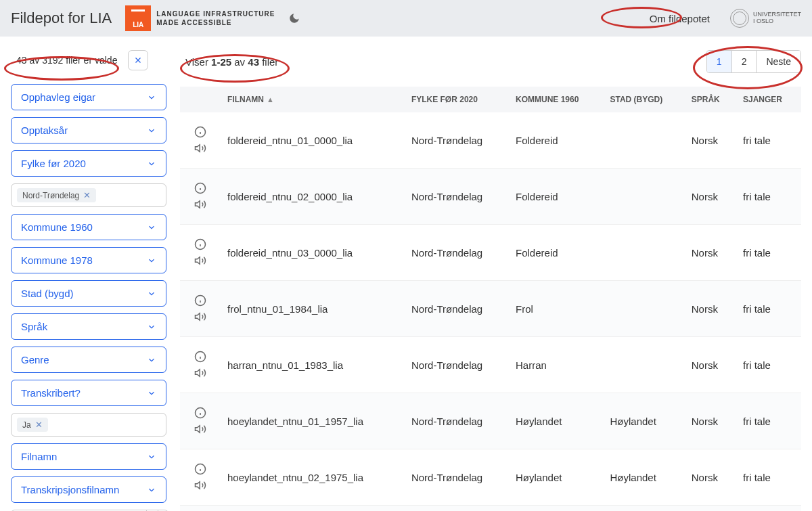  I want to click on clear-selection-button, so click(138, 60).